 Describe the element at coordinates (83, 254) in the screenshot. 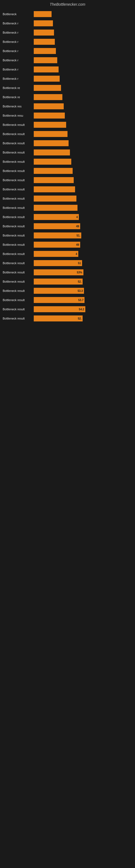

I see `bar-wrapper: 4` at that location.